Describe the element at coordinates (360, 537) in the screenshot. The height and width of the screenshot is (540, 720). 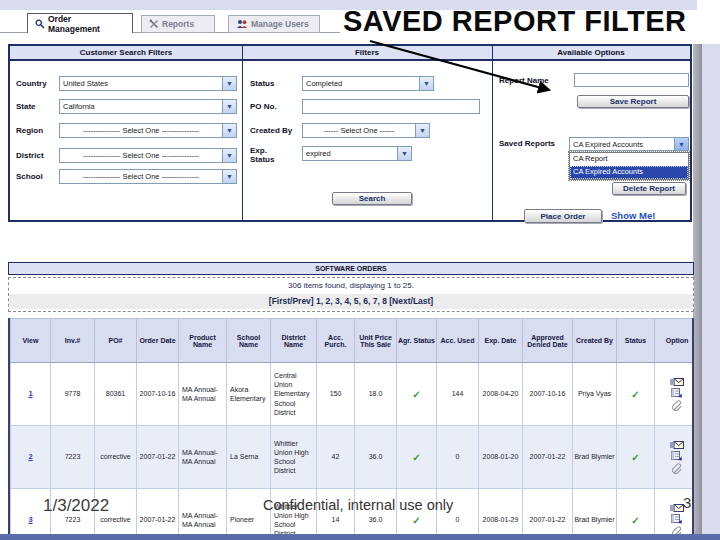
I see `bottom-band` at that location.